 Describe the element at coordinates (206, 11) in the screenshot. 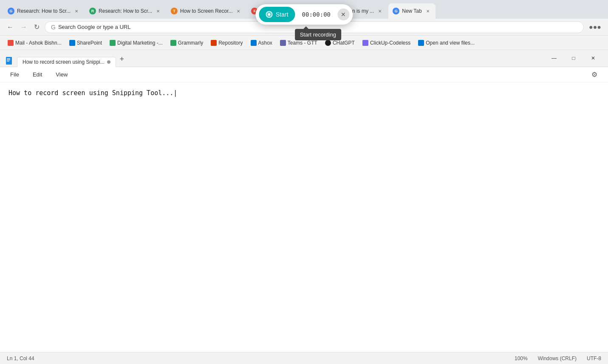

I see `tab3-label: How to Screen Recor...` at that location.